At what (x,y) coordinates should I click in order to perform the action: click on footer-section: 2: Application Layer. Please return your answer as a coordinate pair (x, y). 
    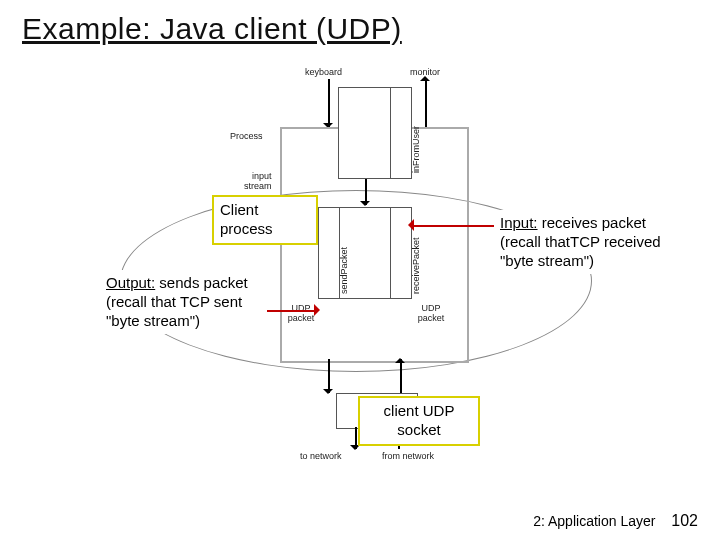
    Looking at the image, I should click on (594, 521).